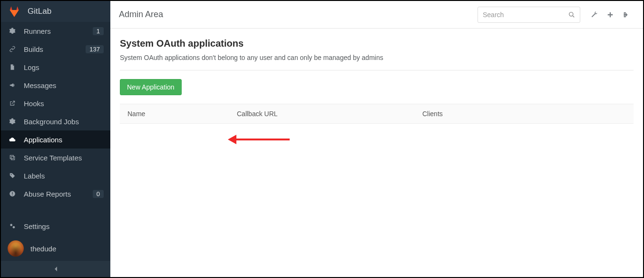 Image resolution: width=644 pixels, height=278 pixels. I want to click on sidebar-item-label: Background Jobs, so click(64, 122).